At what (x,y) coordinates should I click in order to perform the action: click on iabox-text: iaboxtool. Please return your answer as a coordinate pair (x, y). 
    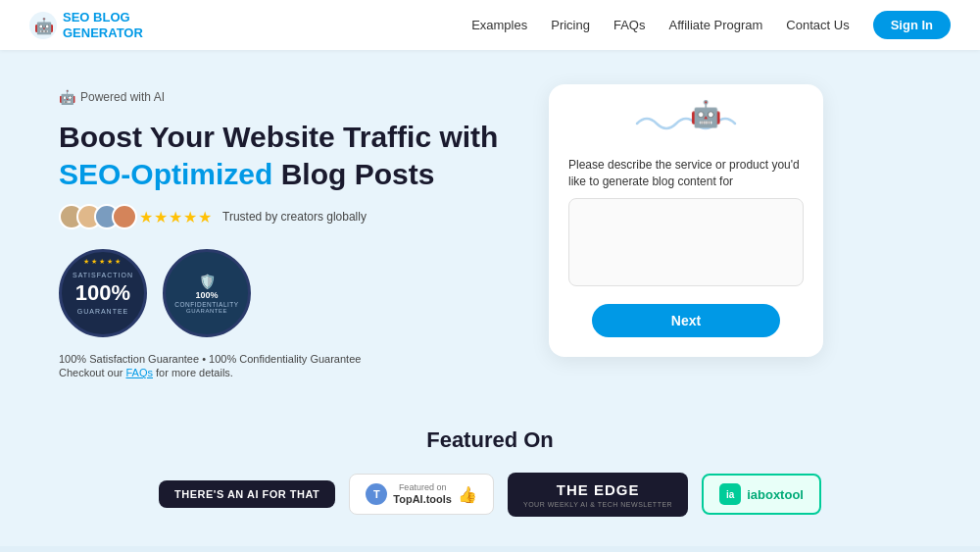
    Looking at the image, I should click on (775, 494).